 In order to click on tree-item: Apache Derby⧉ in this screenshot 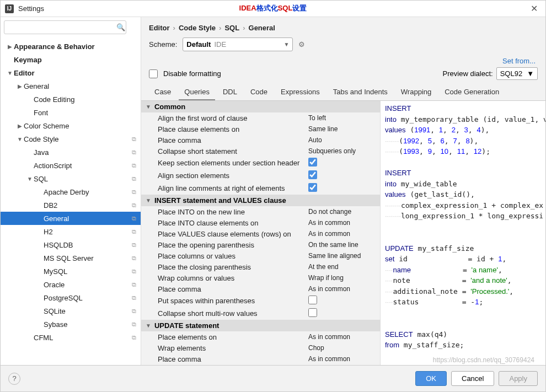, I will do `click(71, 192)`.